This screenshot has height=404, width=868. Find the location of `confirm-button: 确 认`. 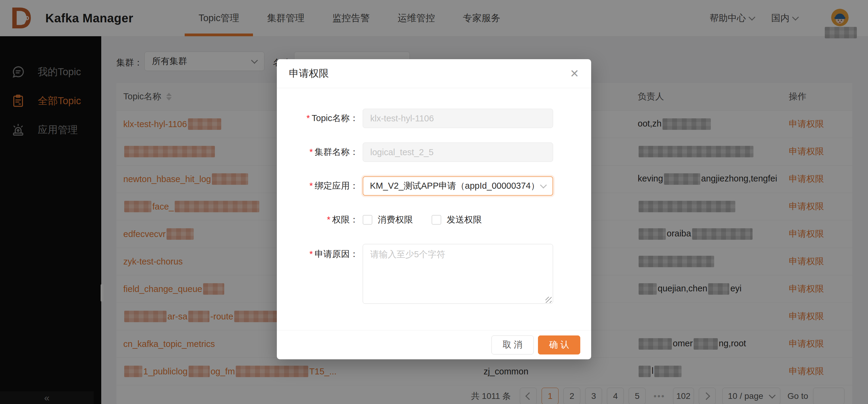

confirm-button: 确 认 is located at coordinates (559, 345).